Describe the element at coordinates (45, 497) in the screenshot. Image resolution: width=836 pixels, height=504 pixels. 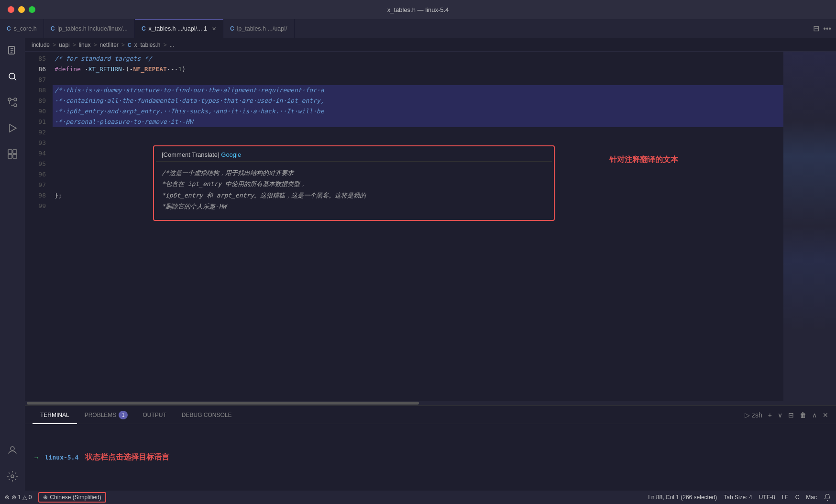
I see `globe-icon: ⊕` at that location.